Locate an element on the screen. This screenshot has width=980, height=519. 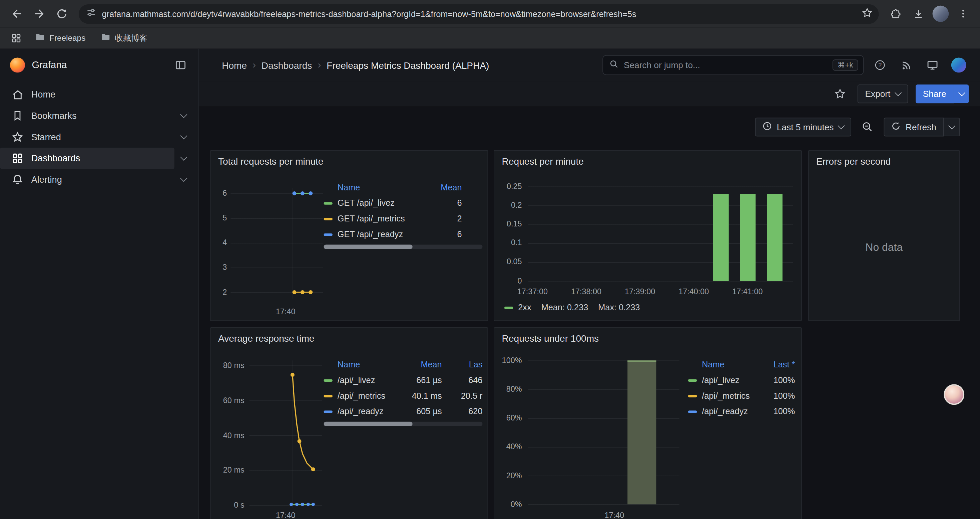
sidebar-item-dashboards: Dashboards is located at coordinates (88, 158).